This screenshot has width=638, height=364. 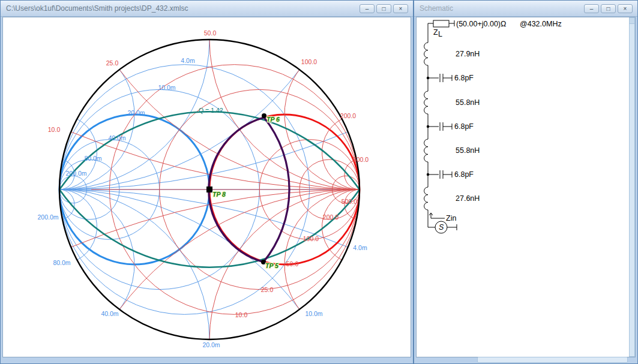 What do you see at coordinates (272, 266) in the screenshot?
I see `svg-text: TP 5` at bounding box center [272, 266].